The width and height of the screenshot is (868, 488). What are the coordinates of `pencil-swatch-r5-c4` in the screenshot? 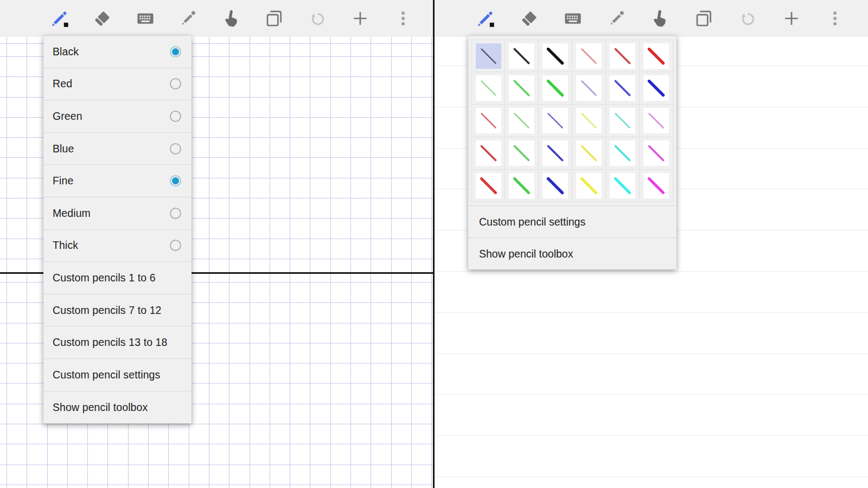 It's located at (589, 186).